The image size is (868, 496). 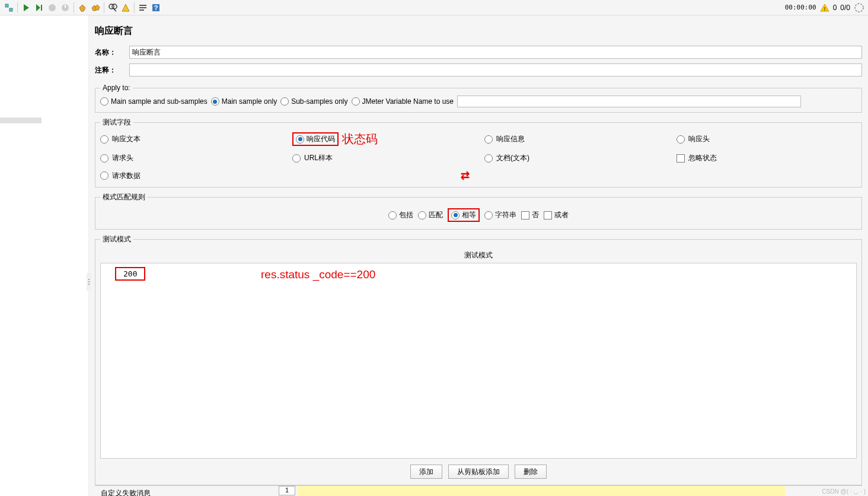 I want to click on match-rule-options: 包括 匹配 相等 字符串 否 或者, so click(x=478, y=215).